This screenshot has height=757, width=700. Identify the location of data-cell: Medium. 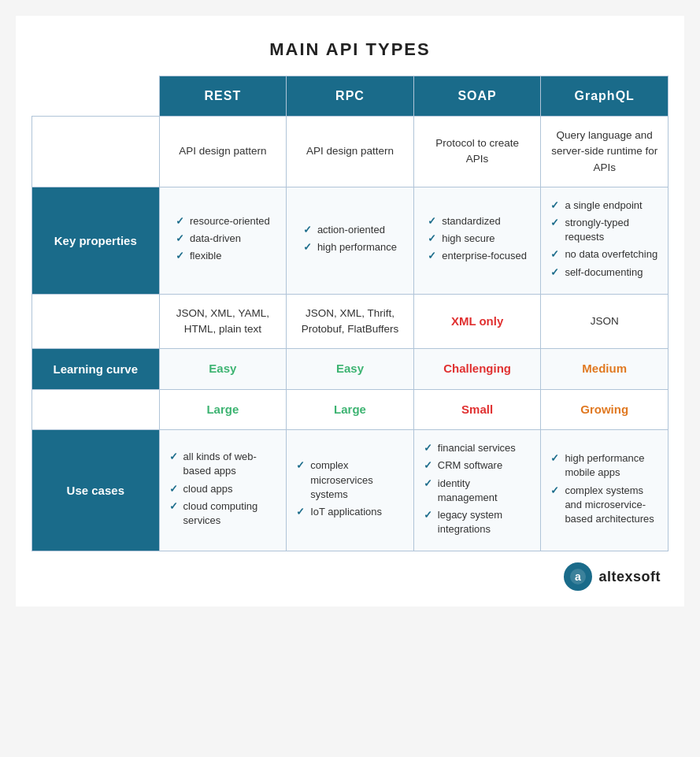
(605, 369).